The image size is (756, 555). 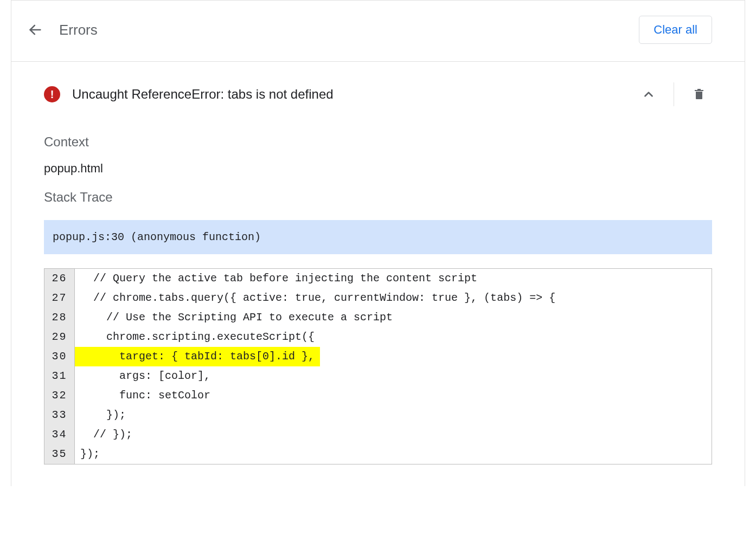 What do you see at coordinates (60, 357) in the screenshot?
I see `line-number: 30` at bounding box center [60, 357].